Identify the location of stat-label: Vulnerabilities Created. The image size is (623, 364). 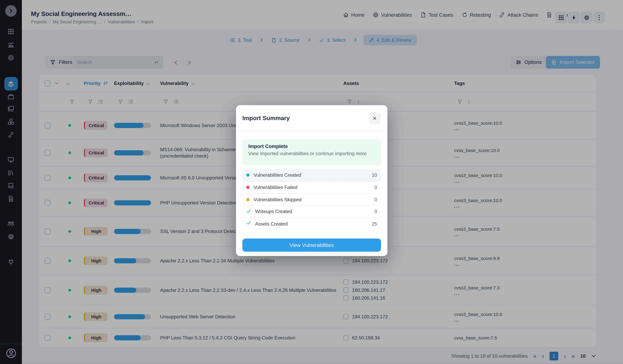
(277, 175).